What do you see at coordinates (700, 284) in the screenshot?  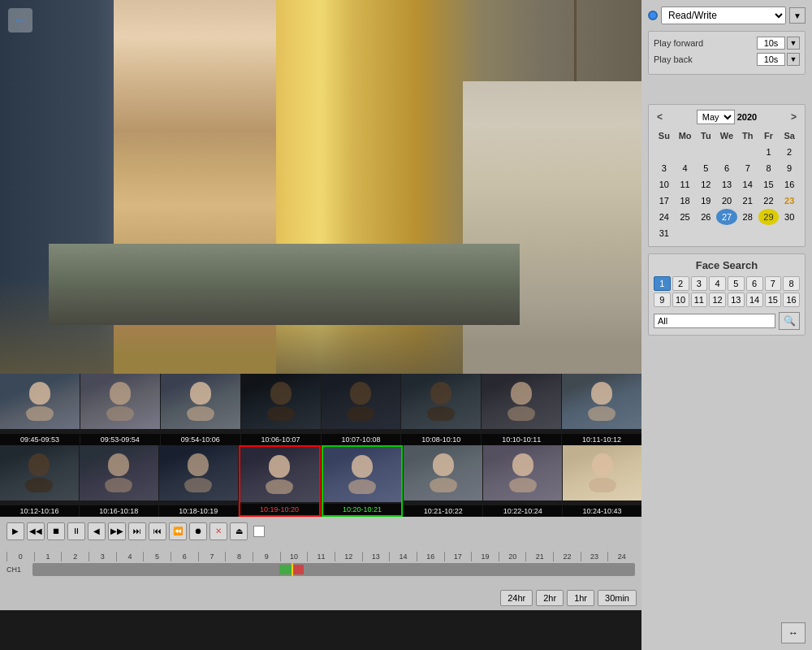 I see `face-num-3: 3` at bounding box center [700, 284].